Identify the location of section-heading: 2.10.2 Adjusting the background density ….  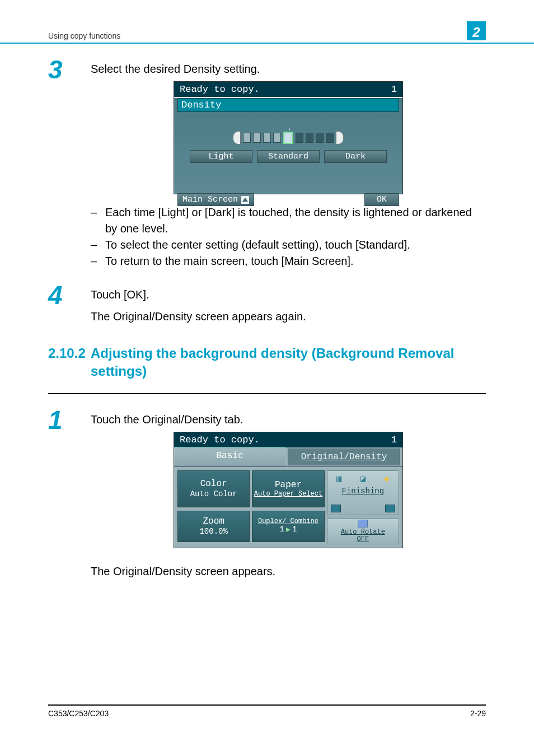
(267, 363).